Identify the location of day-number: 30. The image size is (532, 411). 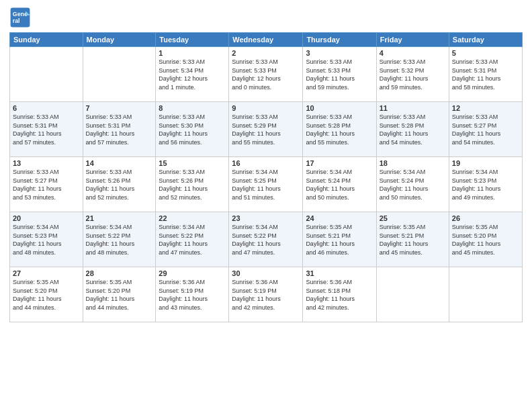
(266, 273).